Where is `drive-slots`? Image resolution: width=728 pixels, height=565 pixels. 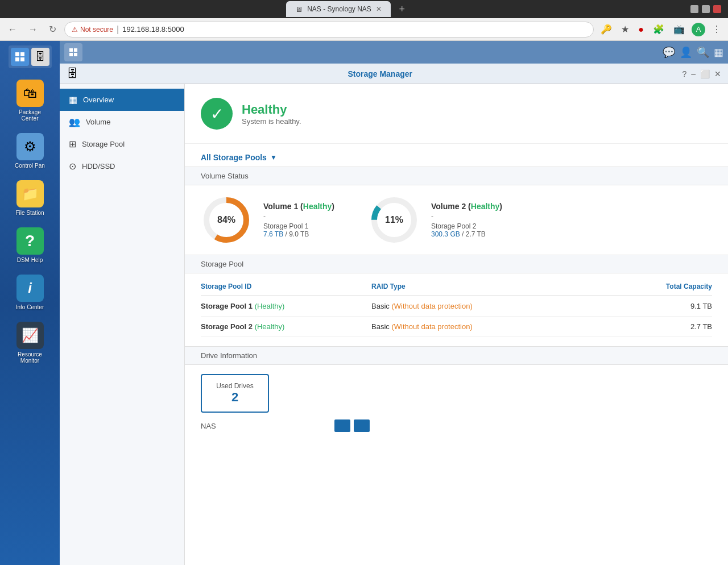 drive-slots is located at coordinates (523, 426).